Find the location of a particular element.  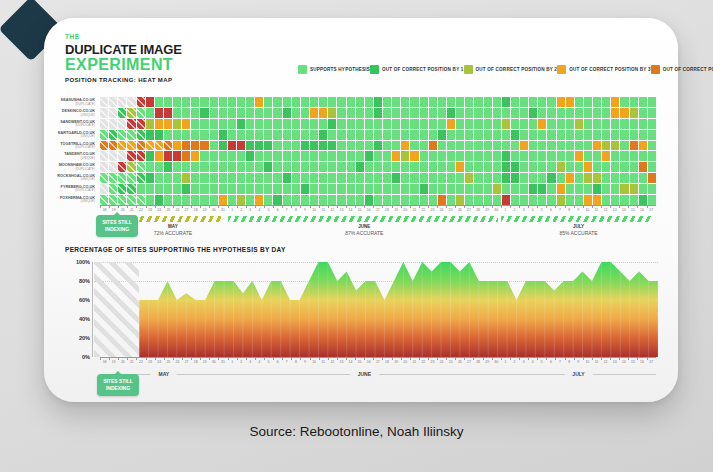

day-tick: 15 is located at coordinates (360, 362).